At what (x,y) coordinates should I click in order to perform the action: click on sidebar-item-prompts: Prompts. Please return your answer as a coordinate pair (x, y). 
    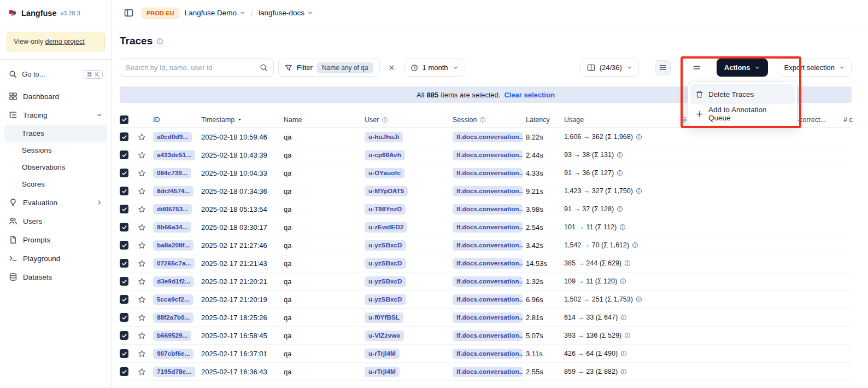
    Looking at the image, I should click on (56, 240).